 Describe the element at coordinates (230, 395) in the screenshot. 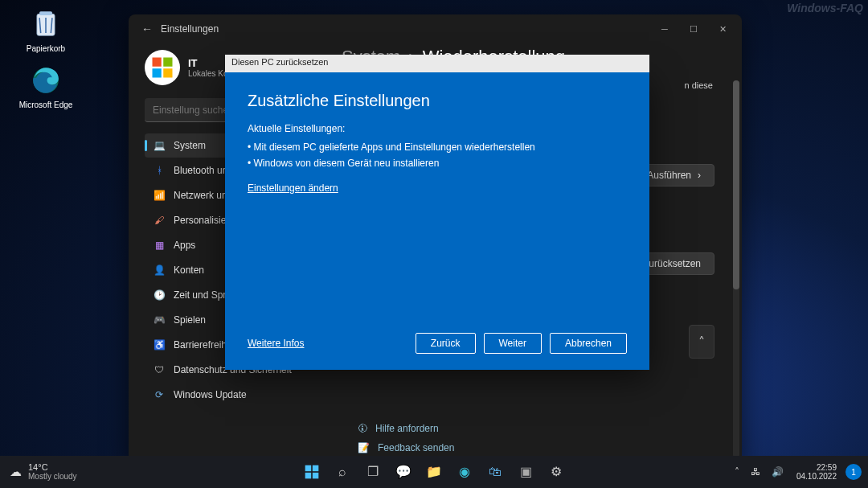

I see `sidebar-item-windows-update: ⟳Windows Update` at that location.